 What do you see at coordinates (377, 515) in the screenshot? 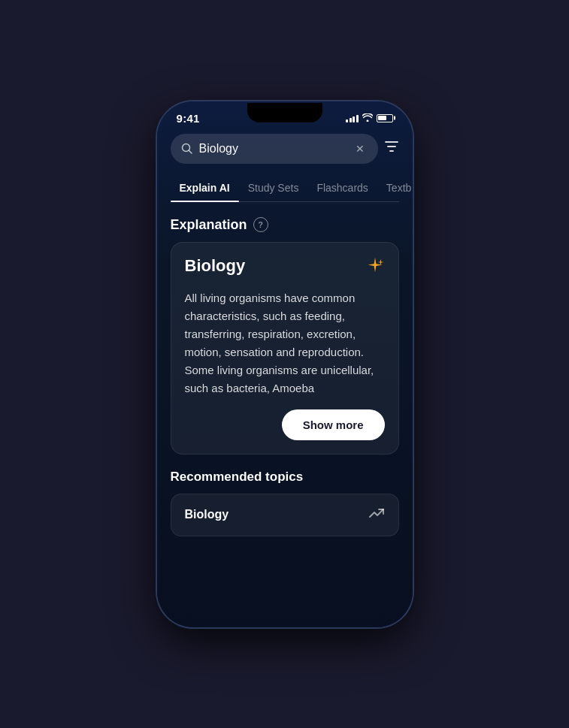
I see `trending-icon` at bounding box center [377, 515].